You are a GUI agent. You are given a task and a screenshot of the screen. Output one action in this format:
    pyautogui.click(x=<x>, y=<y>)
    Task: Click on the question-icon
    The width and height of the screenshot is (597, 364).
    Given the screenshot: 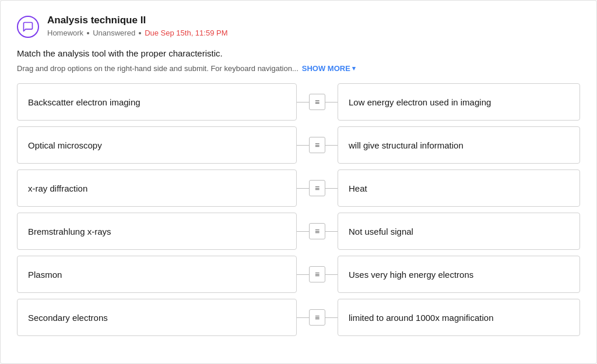 What is the action you would take?
    pyautogui.click(x=28, y=27)
    